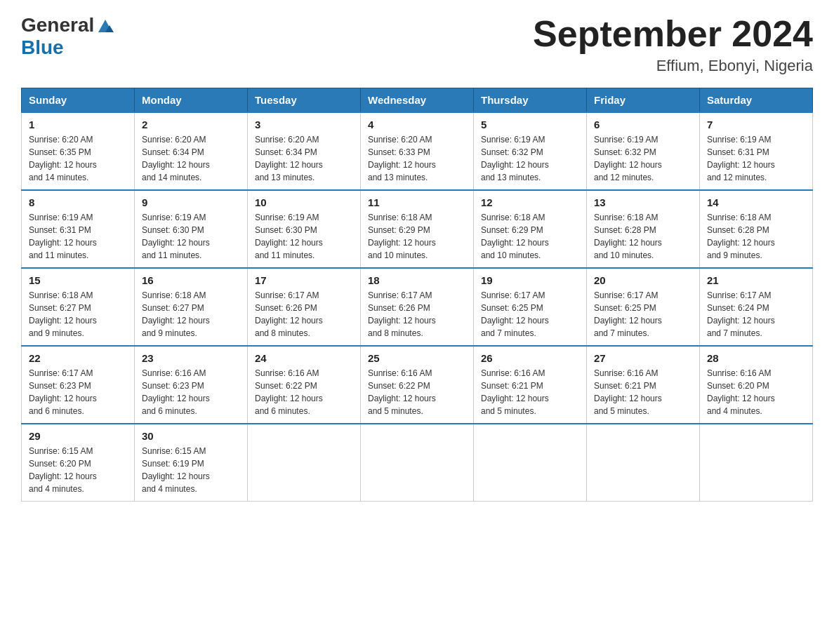  Describe the element at coordinates (531, 307) in the screenshot. I see `calendar-cell: 19Sunrise: 6:17 AMSunset: 6:25 PMDayligh…` at that location.